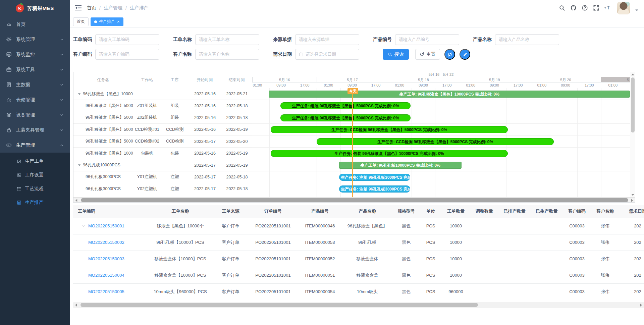  What do you see at coordinates (106, 259) in the screenshot?
I see `work-order-link: MO202205150003` at bounding box center [106, 259].